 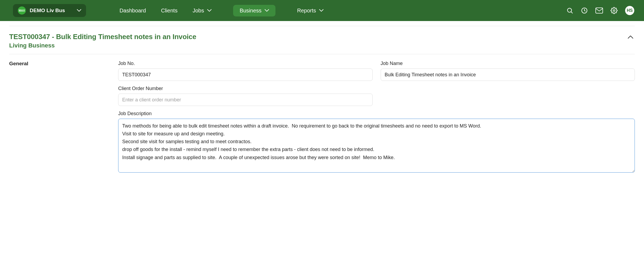 I want to click on nav-item-reports: Reports, so click(x=310, y=11).